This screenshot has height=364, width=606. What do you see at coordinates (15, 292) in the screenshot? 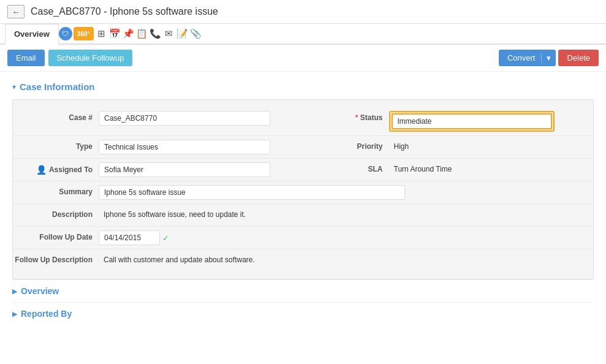
I see `overview-section-arrow: ▶` at bounding box center [15, 292].